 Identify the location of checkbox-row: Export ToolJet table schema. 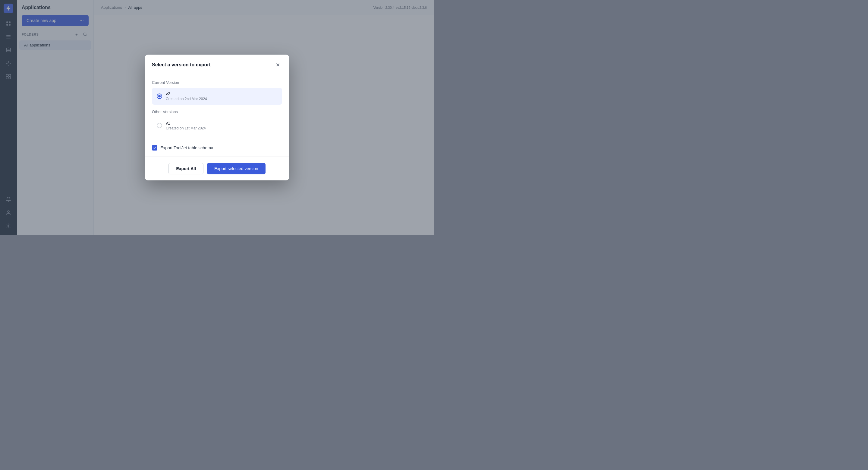
(217, 148).